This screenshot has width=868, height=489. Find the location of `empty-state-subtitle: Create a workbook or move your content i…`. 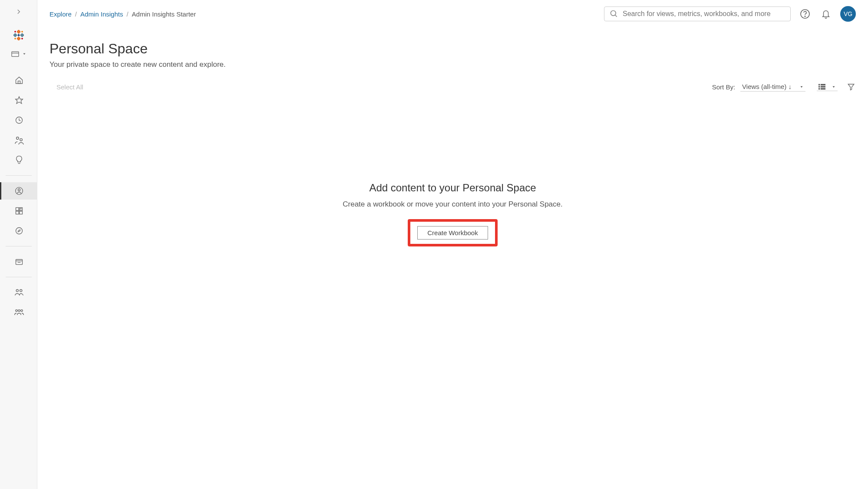

empty-state-subtitle: Create a workbook or move your content i… is located at coordinates (452, 204).